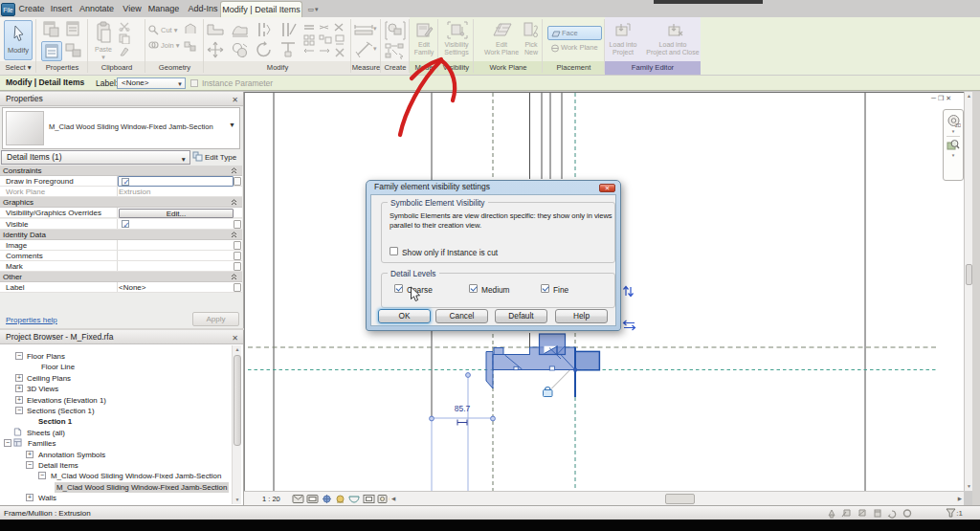 The height and width of the screenshot is (531, 980). What do you see at coordinates (97, 9) in the screenshot?
I see `tab-annotate: Annotate` at bounding box center [97, 9].